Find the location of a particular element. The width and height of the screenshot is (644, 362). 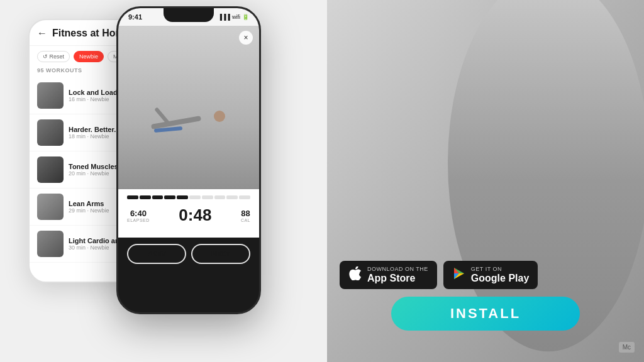

status-icons: ▐▐▐ wifi 🔋 is located at coordinates (234, 17).